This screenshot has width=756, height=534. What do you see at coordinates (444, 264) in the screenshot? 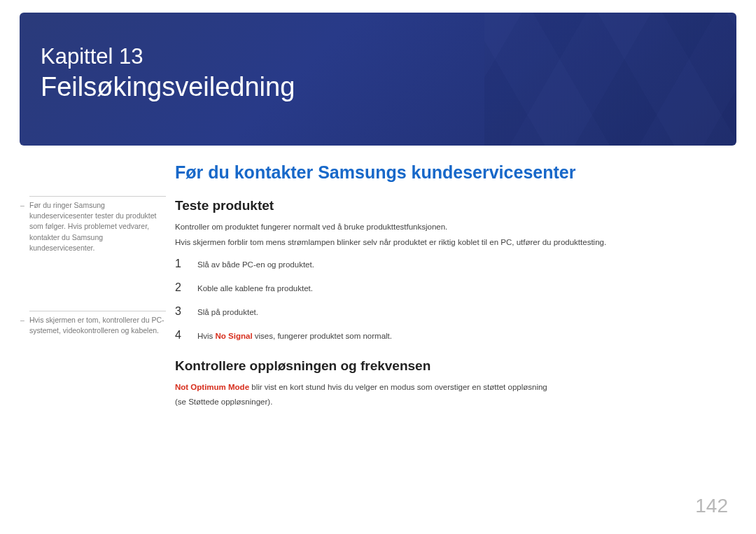
I see `step-1: 1 Slå av både PC-en og produktet.` at bounding box center [444, 264].